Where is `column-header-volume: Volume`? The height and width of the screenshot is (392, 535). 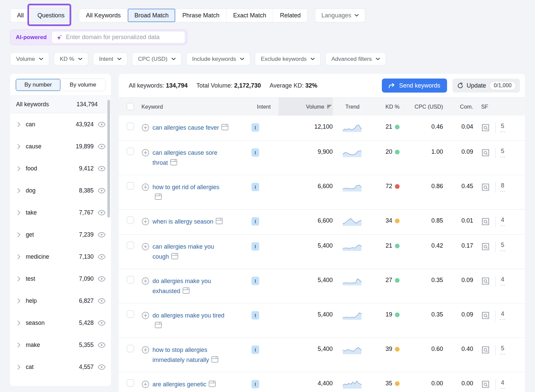
column-header-volume: Volume is located at coordinates (306, 107).